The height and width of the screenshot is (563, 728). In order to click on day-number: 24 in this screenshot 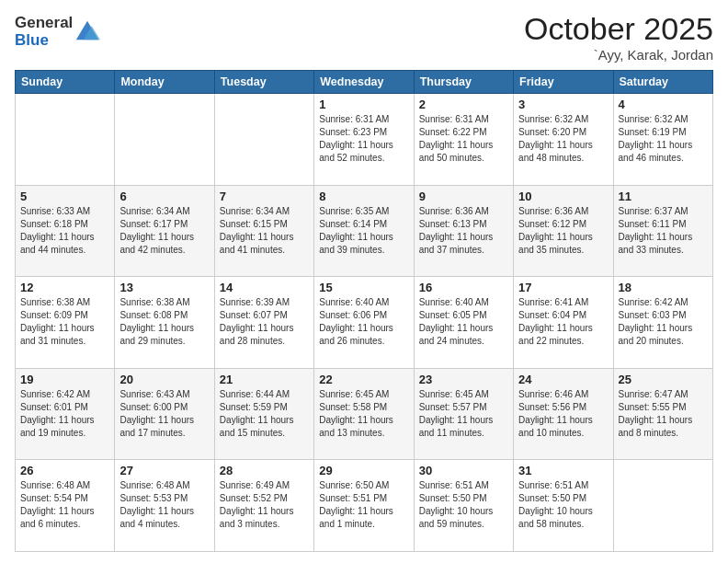, I will do `click(563, 379)`.